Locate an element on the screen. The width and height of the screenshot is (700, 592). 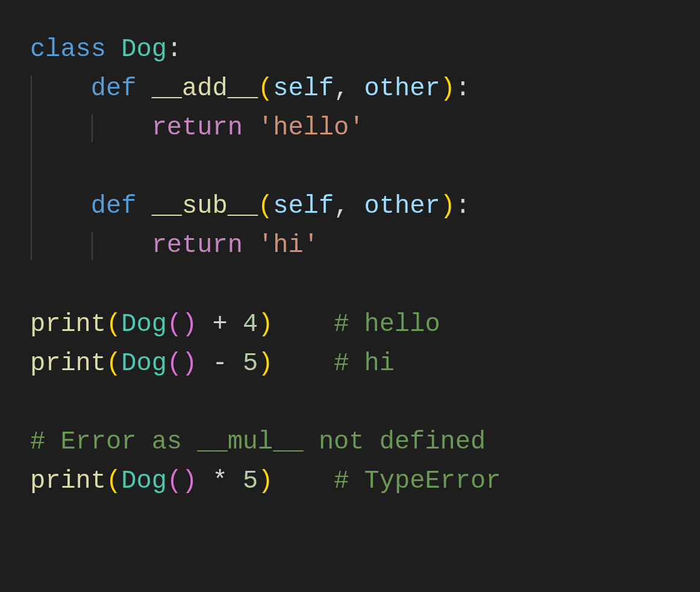
code-token: # hi is located at coordinates (364, 364).